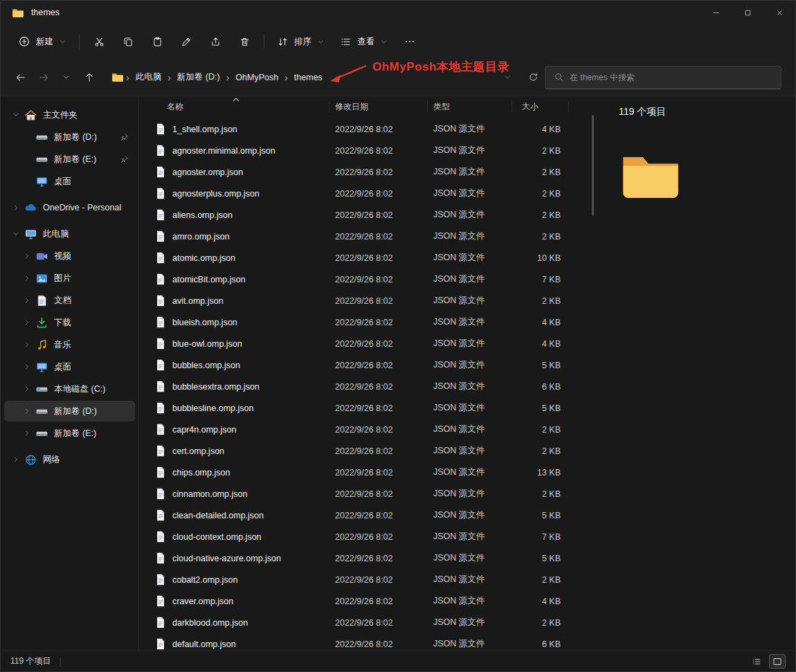 The image size is (796, 672). I want to click on sidebar-item: 图片, so click(69, 278).